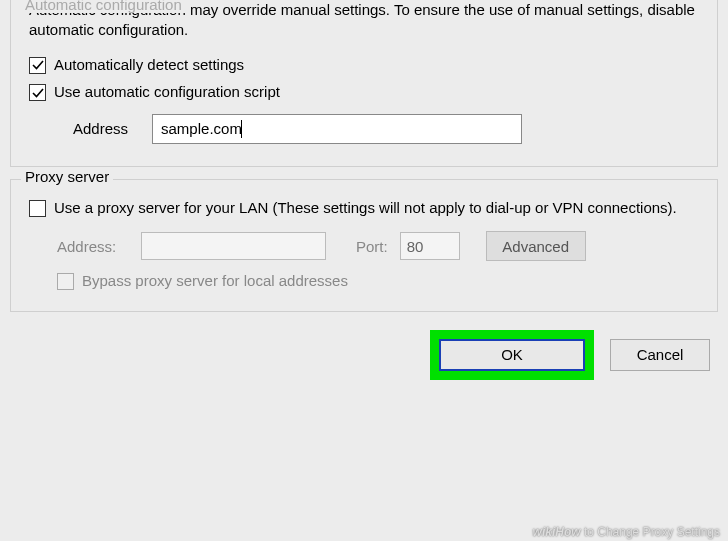  Describe the element at coordinates (67, 176) in the screenshot. I see `proxy-server-legend: Proxy server` at that location.